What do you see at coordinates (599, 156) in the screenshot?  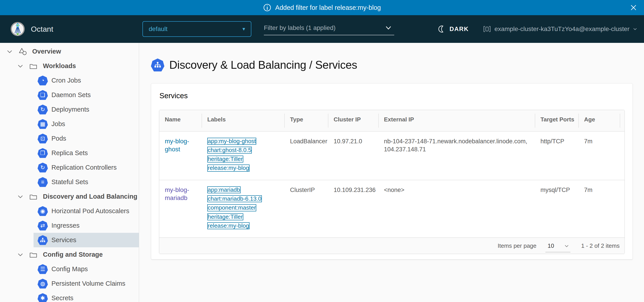 I see `cell-age: 7m` at bounding box center [599, 156].